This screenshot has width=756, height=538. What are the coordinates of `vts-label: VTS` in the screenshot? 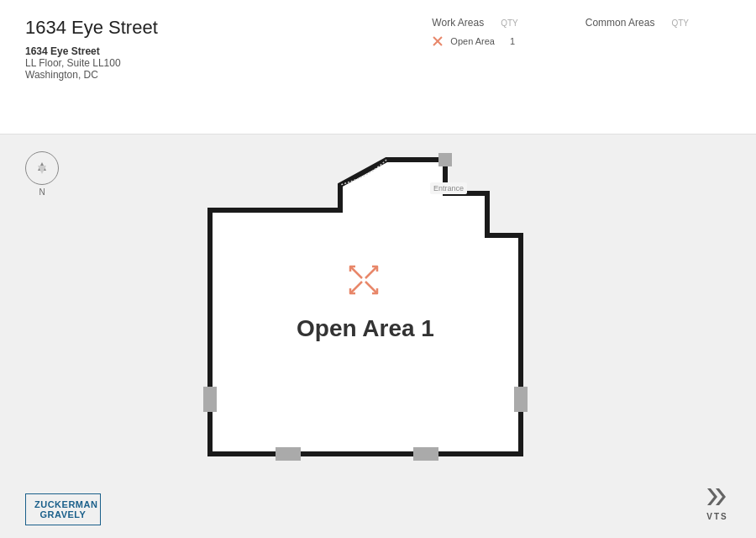 It's located at (717, 516).